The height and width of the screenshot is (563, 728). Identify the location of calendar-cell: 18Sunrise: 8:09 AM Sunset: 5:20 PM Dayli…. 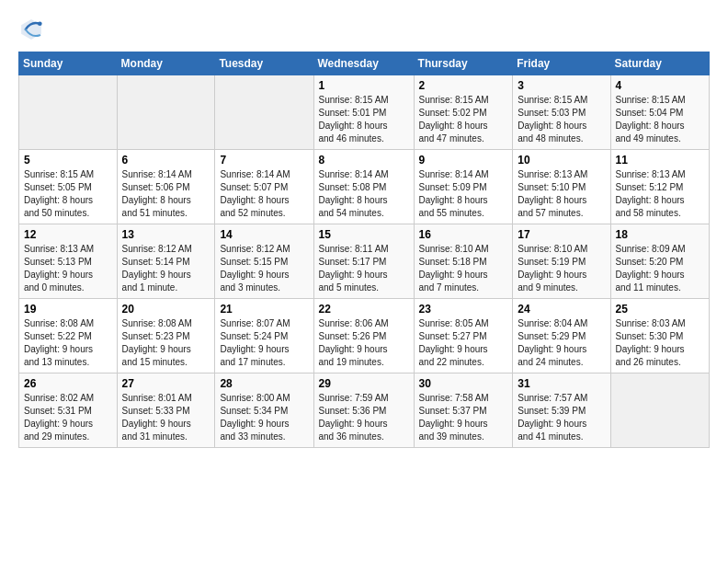
(660, 261).